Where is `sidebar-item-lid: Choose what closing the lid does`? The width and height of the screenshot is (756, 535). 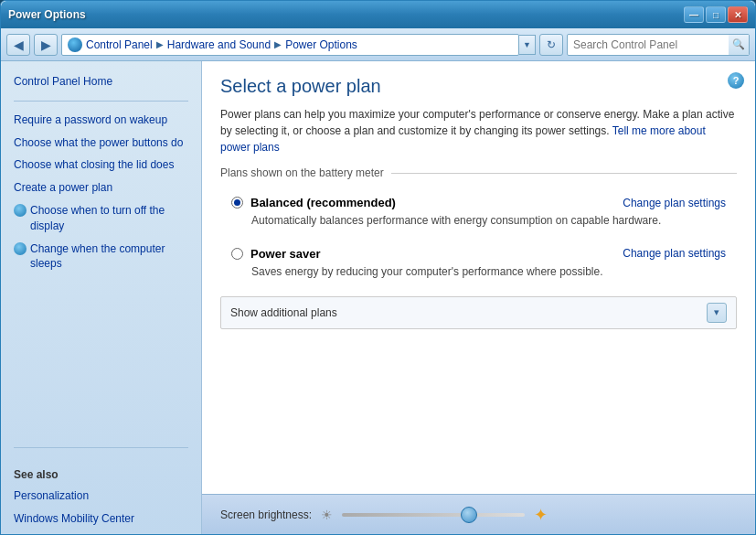 sidebar-item-lid: Choose what closing the lid does is located at coordinates (101, 165).